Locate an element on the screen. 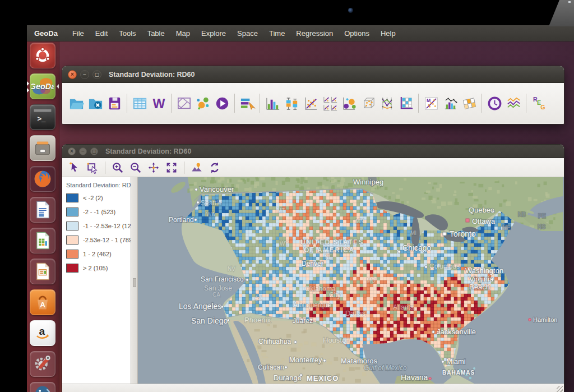 Image resolution: width=574 pixels, height=392 pixels. launcher-item-software-center: A is located at coordinates (43, 302).